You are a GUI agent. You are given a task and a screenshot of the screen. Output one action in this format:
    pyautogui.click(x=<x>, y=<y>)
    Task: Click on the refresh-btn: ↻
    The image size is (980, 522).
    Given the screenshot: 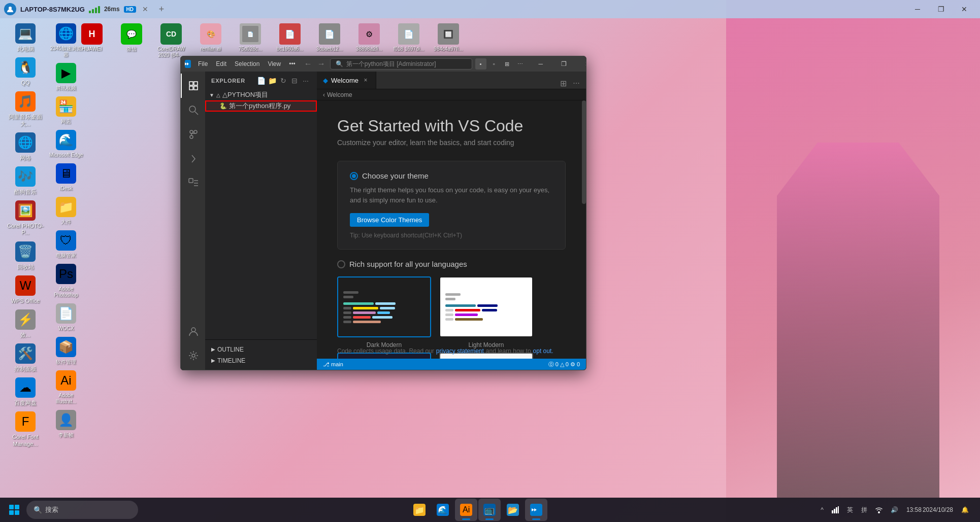 What is the action you would take?
    pyautogui.click(x=283, y=81)
    